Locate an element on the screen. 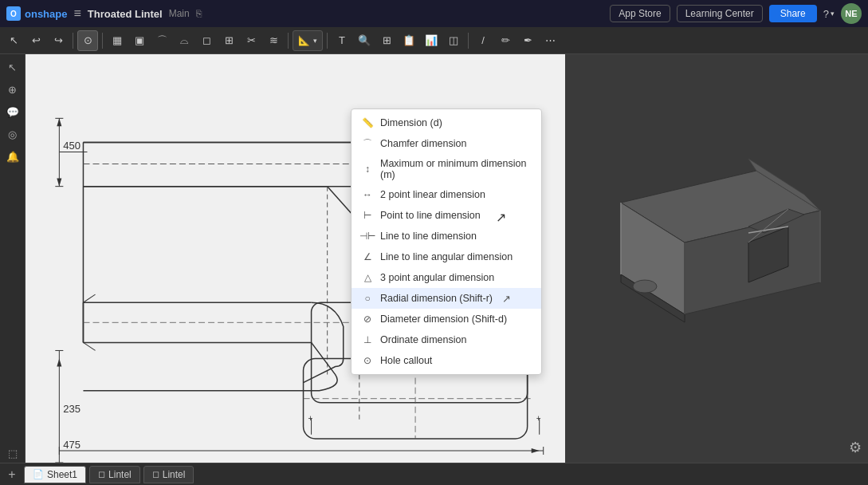 The height and width of the screenshot is (485, 868). grid-tool-button: ▦ is located at coordinates (117, 41).